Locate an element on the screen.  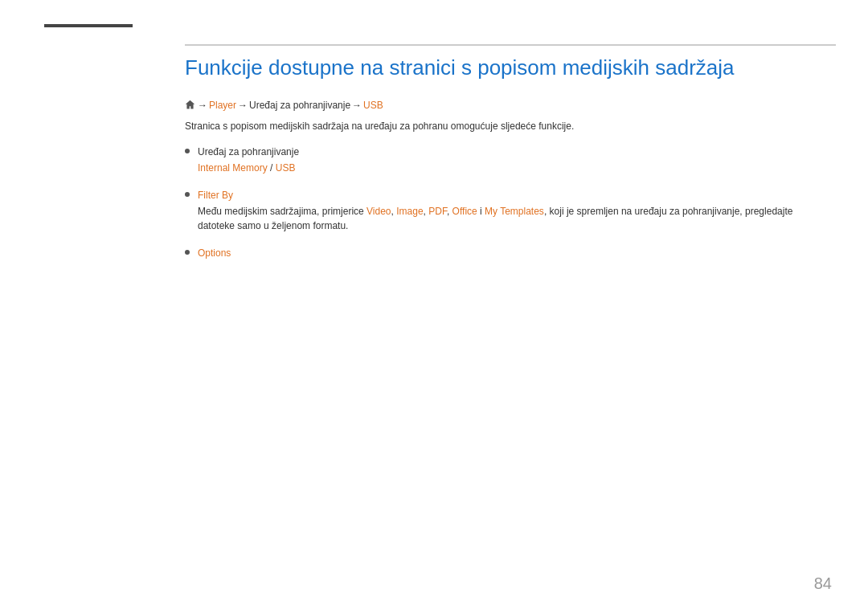
bullet-list: Uređaj za pohranjivanje Internal Memory … is located at coordinates (506, 202).